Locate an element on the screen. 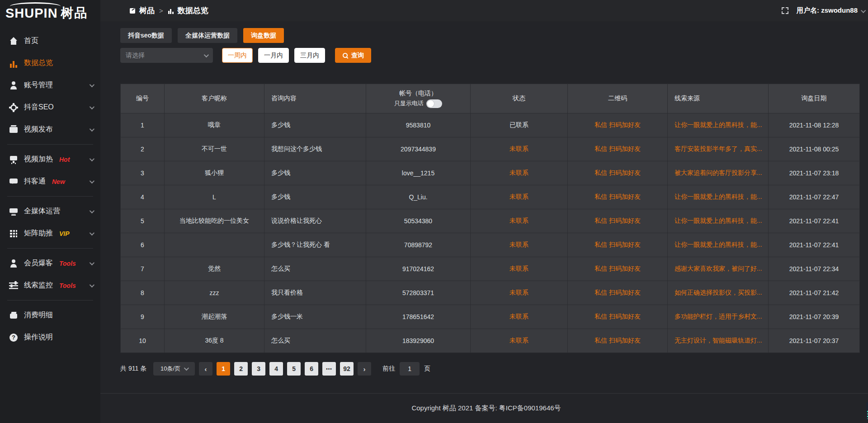 The width and height of the screenshot is (868, 423). sliders-icon is located at coordinates (14, 286).